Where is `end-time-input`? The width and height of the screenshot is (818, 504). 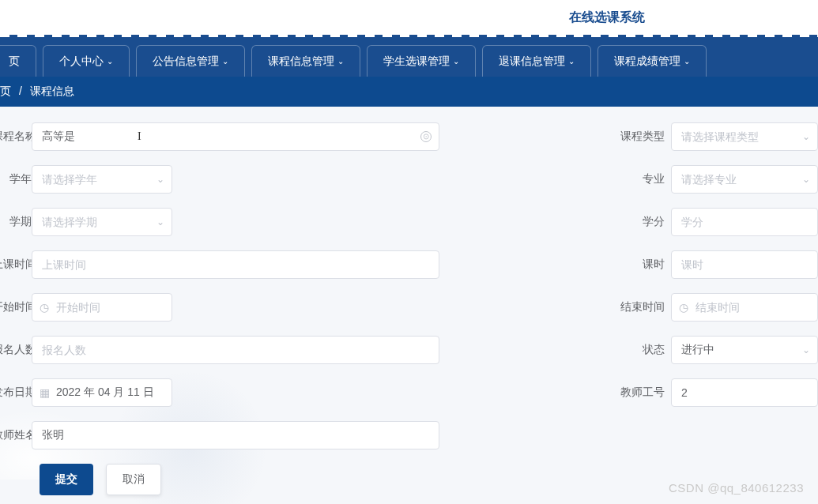 end-time-input is located at coordinates (744, 307).